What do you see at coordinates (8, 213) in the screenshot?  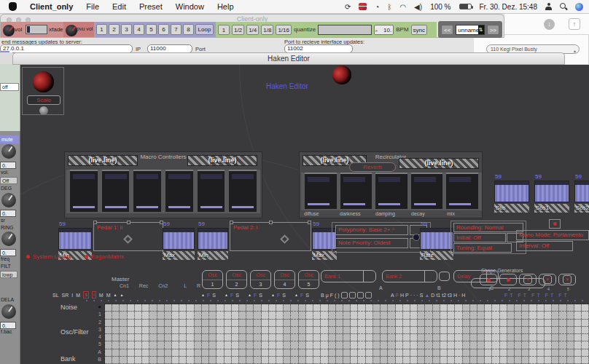 I see `leftstrip-0.: 0.` at bounding box center [8, 213].